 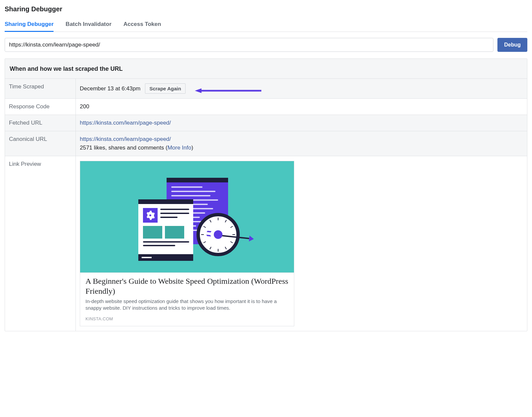 What do you see at coordinates (29, 25) in the screenshot?
I see `tab-sharing-debugger: Sharing Debugger` at bounding box center [29, 25].